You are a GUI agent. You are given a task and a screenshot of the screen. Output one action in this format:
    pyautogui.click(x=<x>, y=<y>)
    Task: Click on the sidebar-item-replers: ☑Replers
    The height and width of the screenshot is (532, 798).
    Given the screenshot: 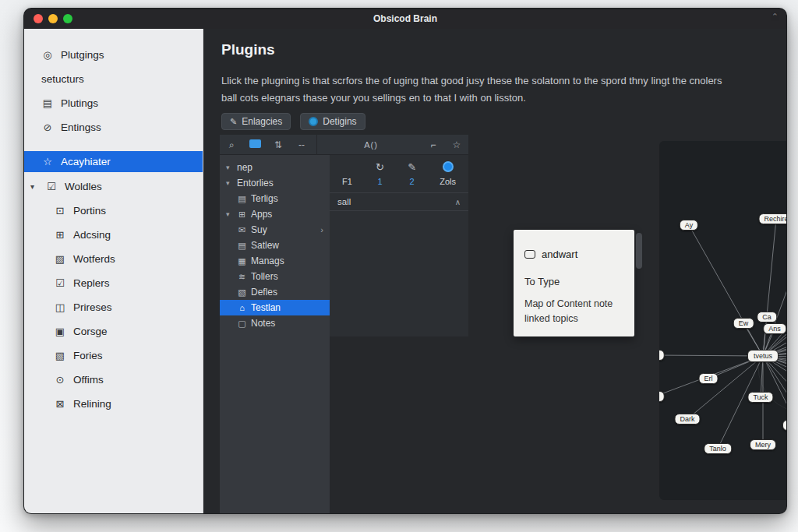 What is the action you would take?
    pyautogui.click(x=114, y=283)
    